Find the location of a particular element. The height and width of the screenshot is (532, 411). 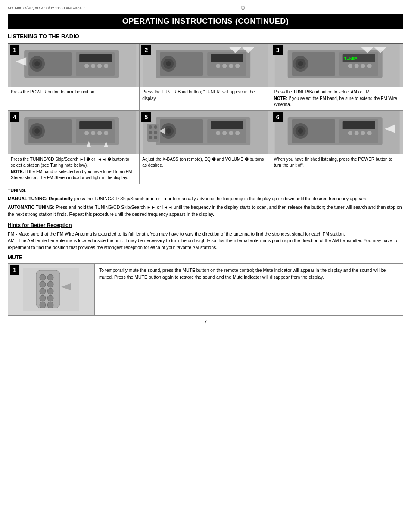

hints-fm-text: FM - Make sure that the FM Wire Antenna … is located at coordinates (206, 234).